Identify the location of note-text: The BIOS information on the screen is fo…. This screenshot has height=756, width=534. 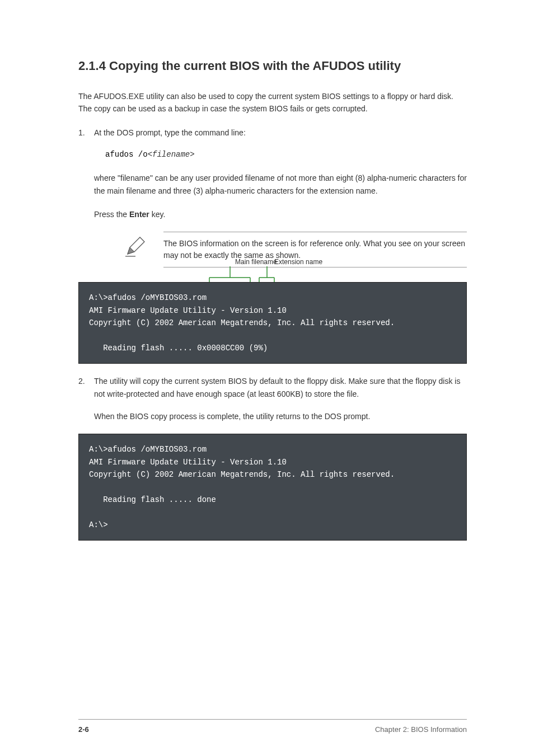
(315, 250).